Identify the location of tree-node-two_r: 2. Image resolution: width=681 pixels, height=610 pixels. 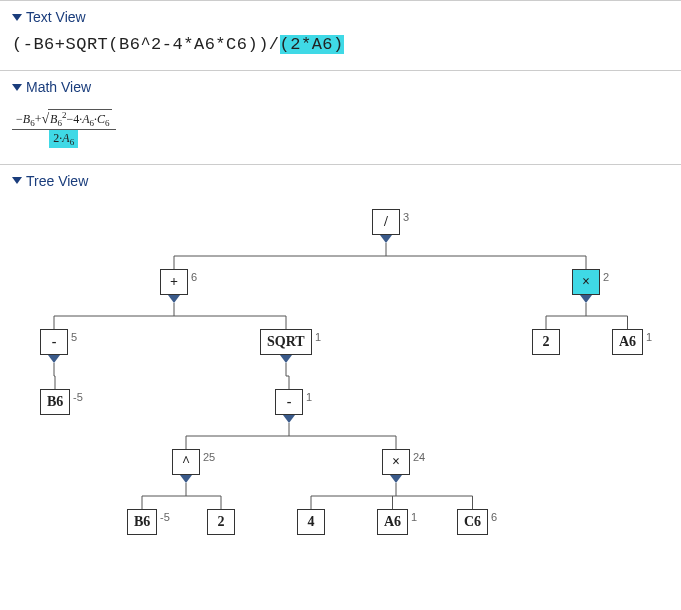
(546, 342).